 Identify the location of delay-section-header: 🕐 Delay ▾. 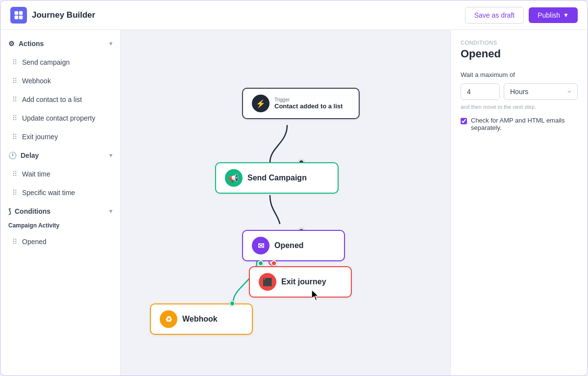
(60, 155).